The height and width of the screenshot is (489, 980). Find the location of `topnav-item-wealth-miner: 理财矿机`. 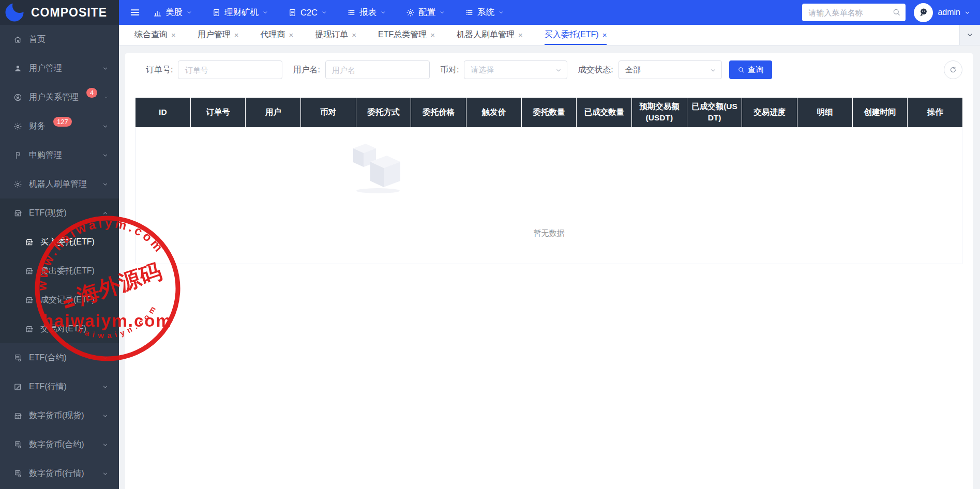

topnav-item-wealth-miner: 理财矿机 is located at coordinates (240, 12).